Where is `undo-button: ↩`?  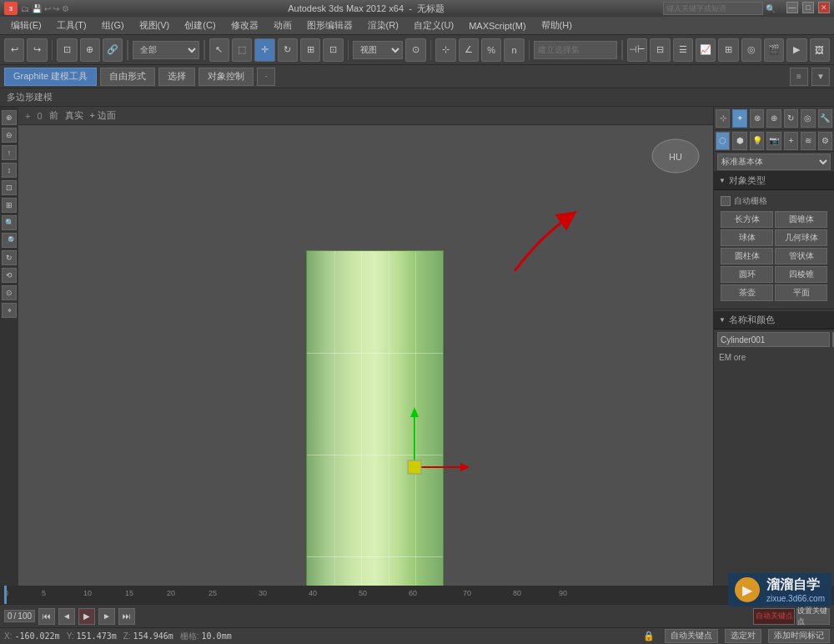 undo-button: ↩ is located at coordinates (14, 50).